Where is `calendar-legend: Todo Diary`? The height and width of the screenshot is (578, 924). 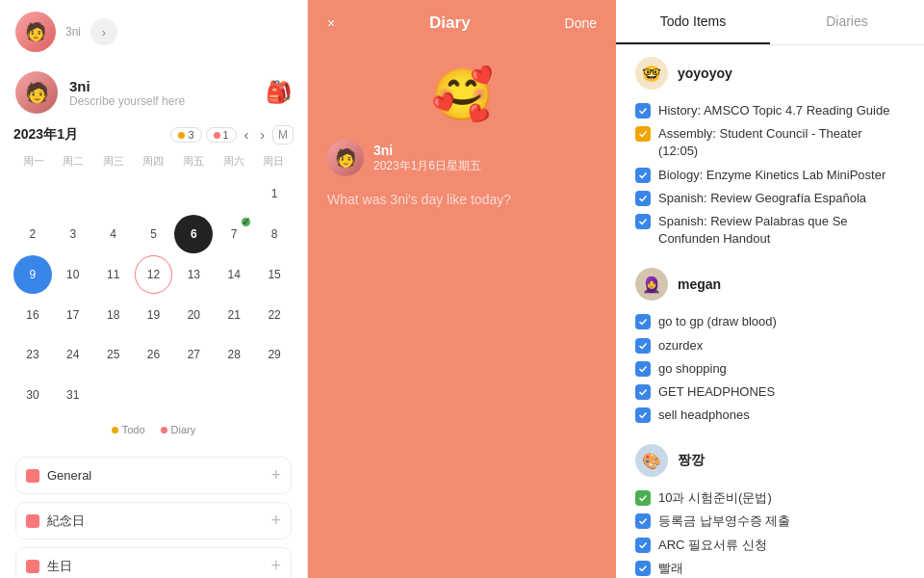
calendar-legend: Todo Diary is located at coordinates (154, 430).